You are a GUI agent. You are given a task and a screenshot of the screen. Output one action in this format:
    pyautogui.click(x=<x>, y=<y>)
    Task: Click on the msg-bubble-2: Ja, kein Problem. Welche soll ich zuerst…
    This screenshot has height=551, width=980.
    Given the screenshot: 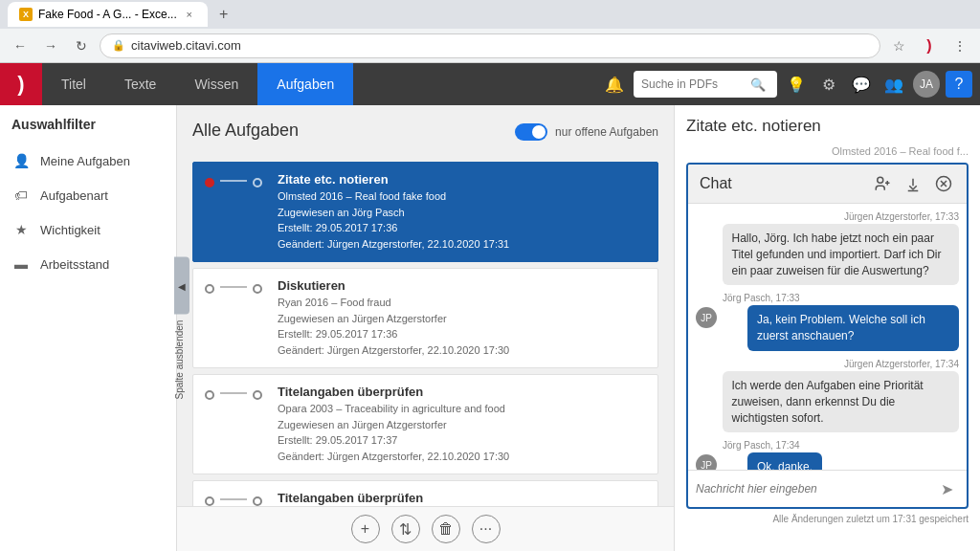 What is the action you would take?
    pyautogui.click(x=854, y=328)
    